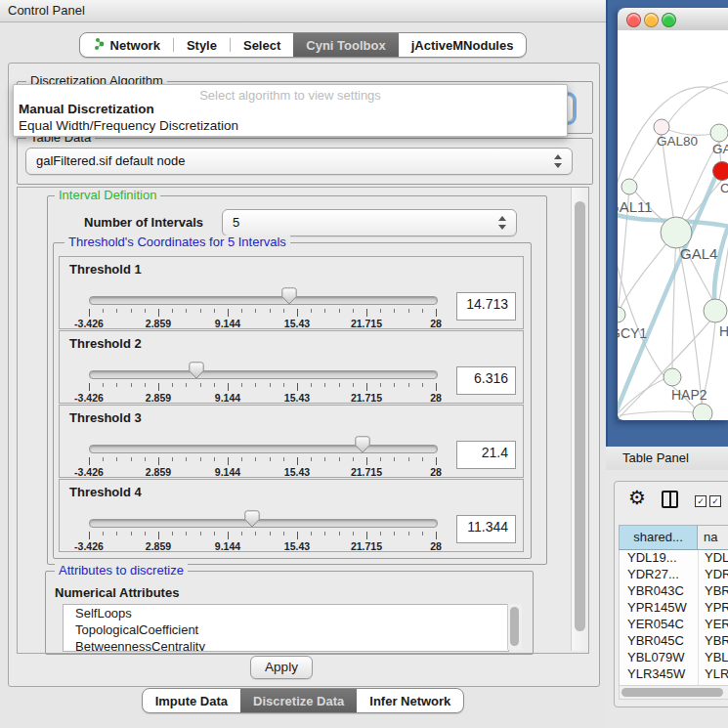  I want to click on tab-cyni-toolbox: Cyni Toolbox, so click(346, 45).